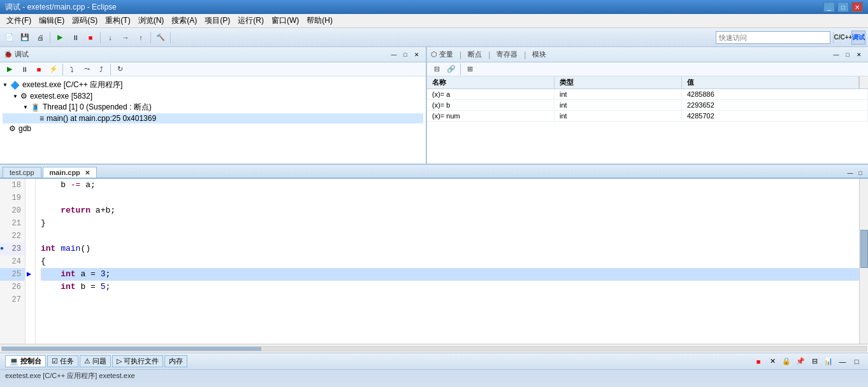 The width and height of the screenshot is (868, 387). What do you see at coordinates (126, 38) in the screenshot?
I see `toolbar-step-over: →` at bounding box center [126, 38].